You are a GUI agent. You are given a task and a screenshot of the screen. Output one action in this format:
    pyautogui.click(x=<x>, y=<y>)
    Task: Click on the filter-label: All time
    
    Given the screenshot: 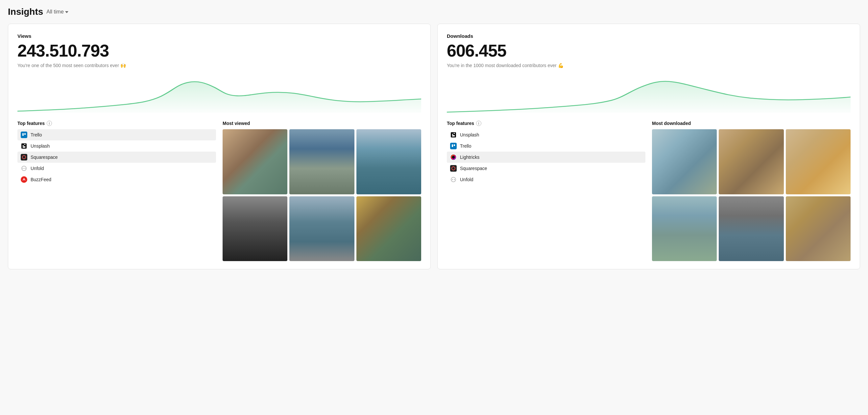 What is the action you would take?
    pyautogui.click(x=55, y=12)
    